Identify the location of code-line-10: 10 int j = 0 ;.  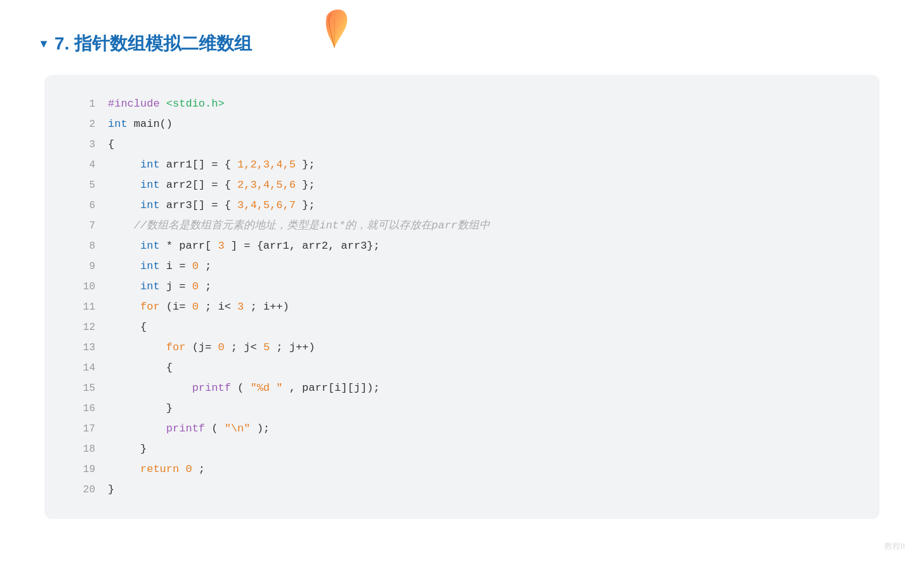
(462, 287).